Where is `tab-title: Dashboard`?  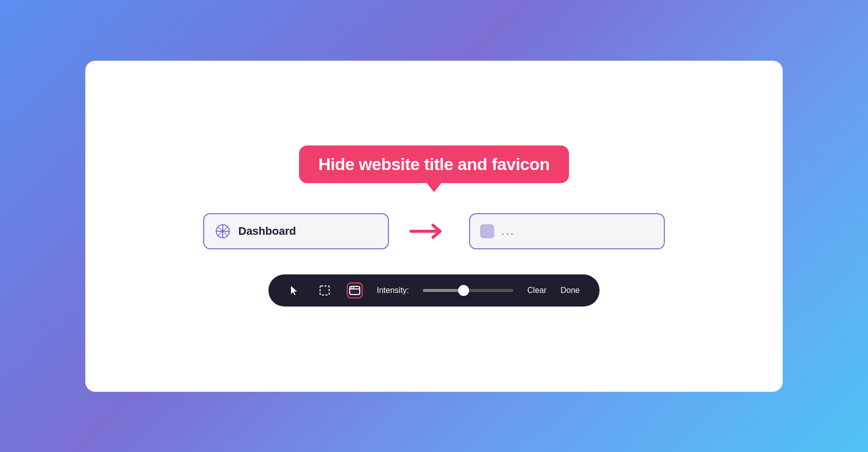
tab-title: Dashboard is located at coordinates (267, 231).